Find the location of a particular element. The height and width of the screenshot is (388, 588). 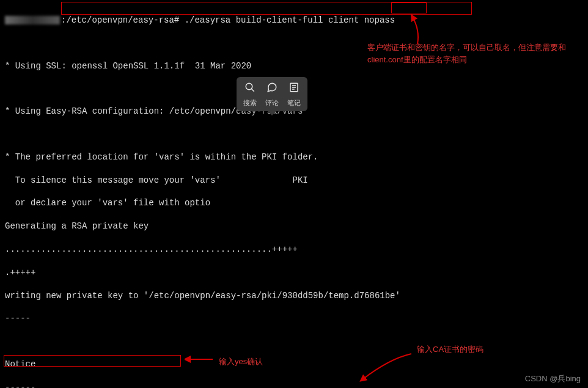

generating-line: Generating a RSA private key is located at coordinates (294, 226).